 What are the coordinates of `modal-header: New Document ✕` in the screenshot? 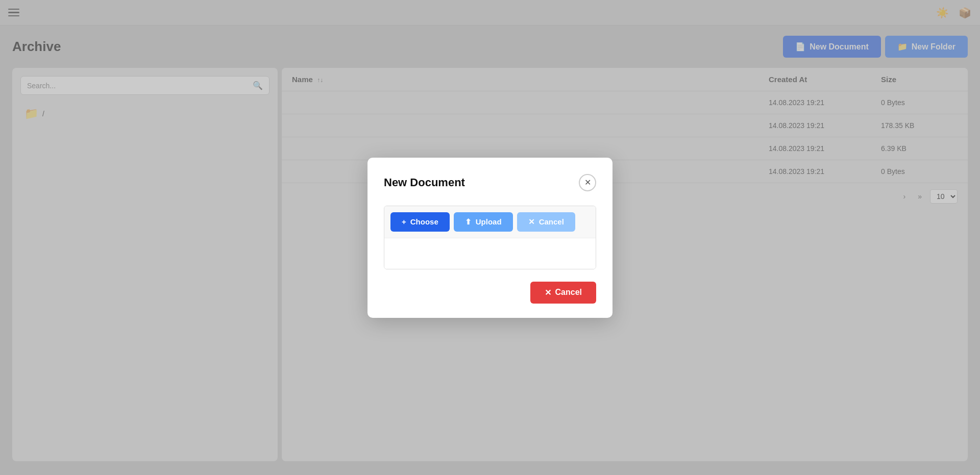 It's located at (490, 183).